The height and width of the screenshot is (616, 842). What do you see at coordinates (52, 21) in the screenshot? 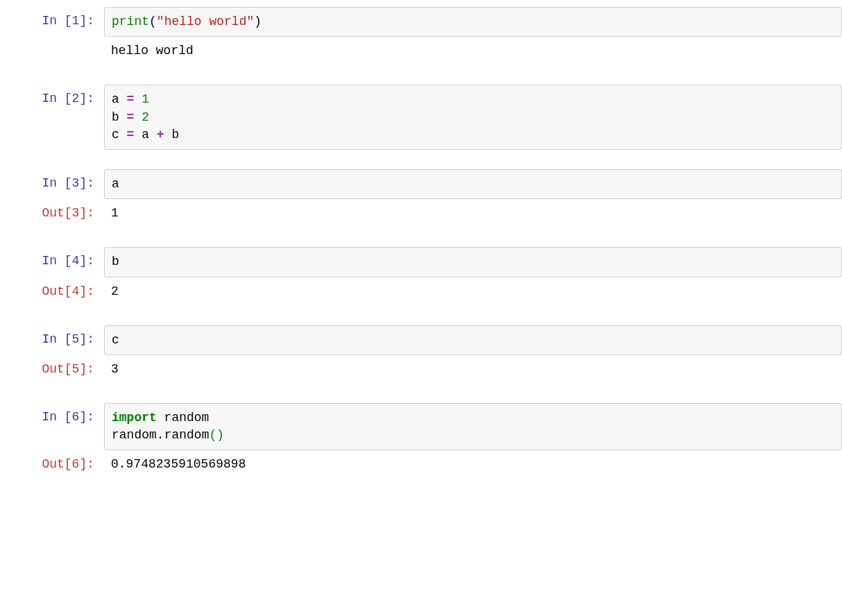
I see `input-prompt: In [1]:` at bounding box center [52, 21].